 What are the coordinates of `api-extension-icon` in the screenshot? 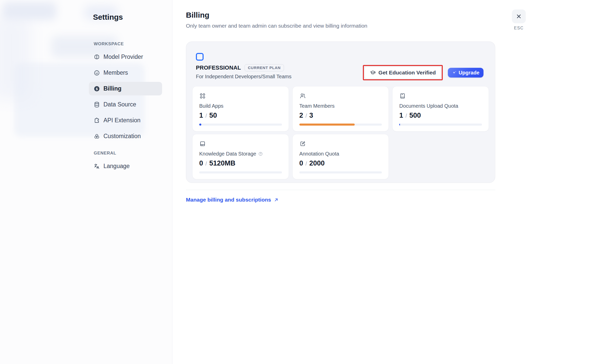 It's located at (97, 120).